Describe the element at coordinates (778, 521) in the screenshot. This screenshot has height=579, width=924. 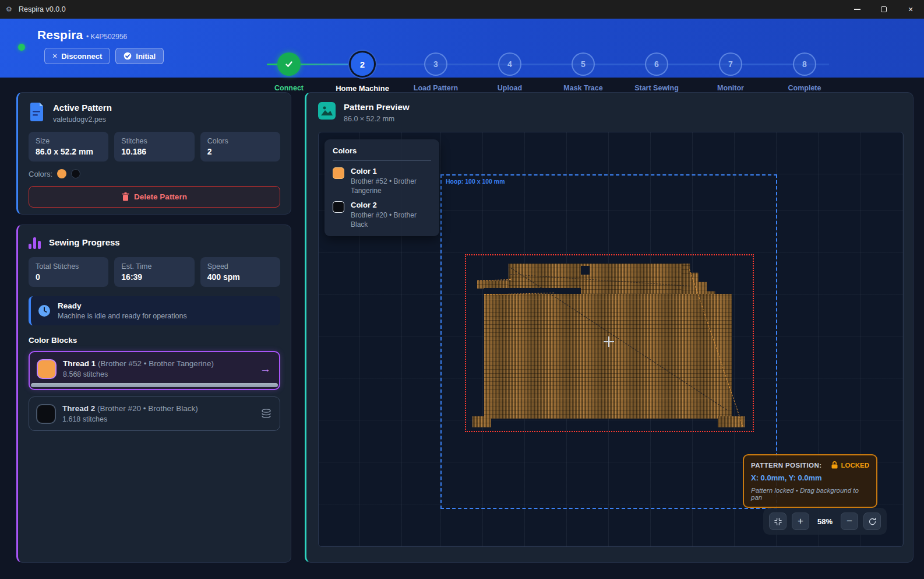
I see `compress-icon` at that location.